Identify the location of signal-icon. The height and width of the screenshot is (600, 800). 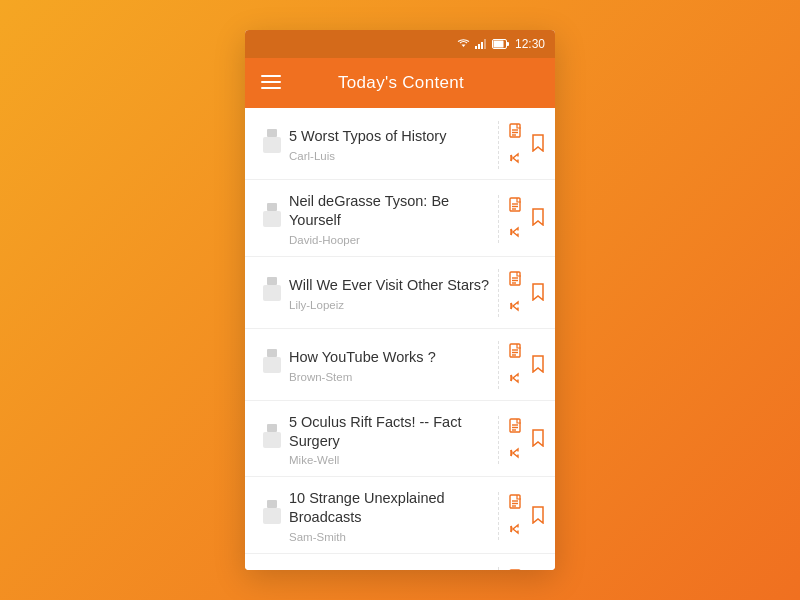
(481, 44).